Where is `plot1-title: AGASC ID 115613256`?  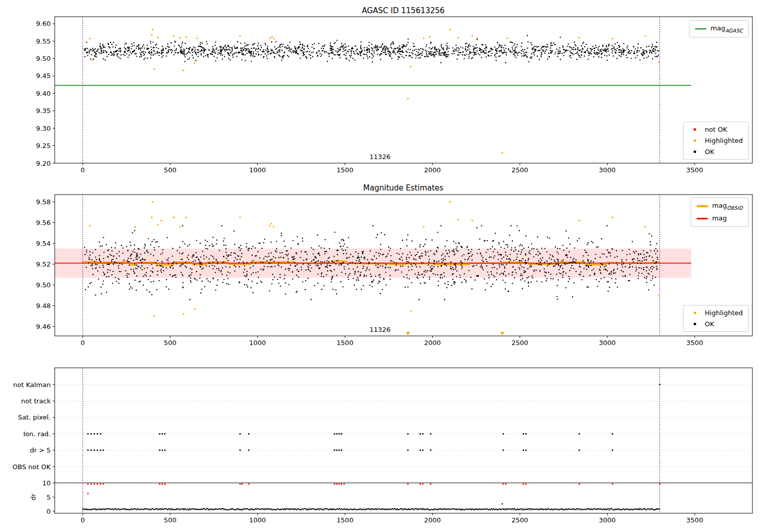 plot1-title: AGASC ID 115613256 is located at coordinates (403, 11).